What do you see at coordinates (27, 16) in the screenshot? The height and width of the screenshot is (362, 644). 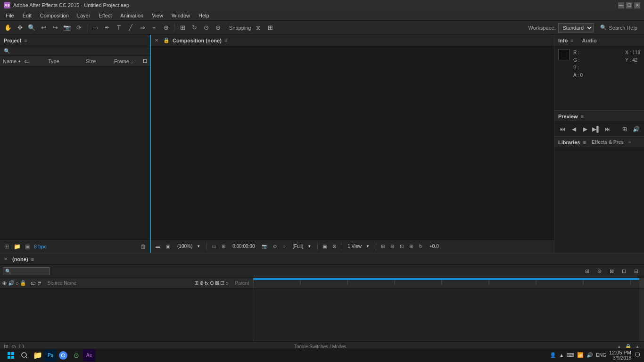 I see `menu-edit: Edit` at bounding box center [27, 16].